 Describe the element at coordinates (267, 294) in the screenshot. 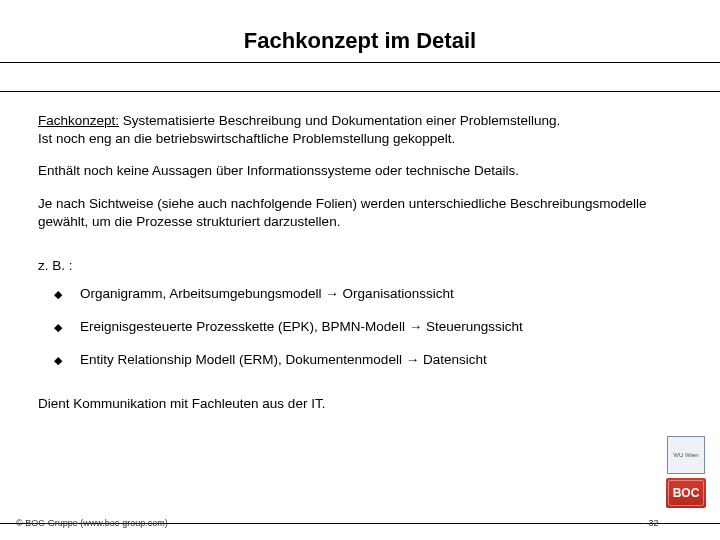

I see `bullet-text: Organigramm, Arbeitsumgebungsmodell → Or…` at that location.